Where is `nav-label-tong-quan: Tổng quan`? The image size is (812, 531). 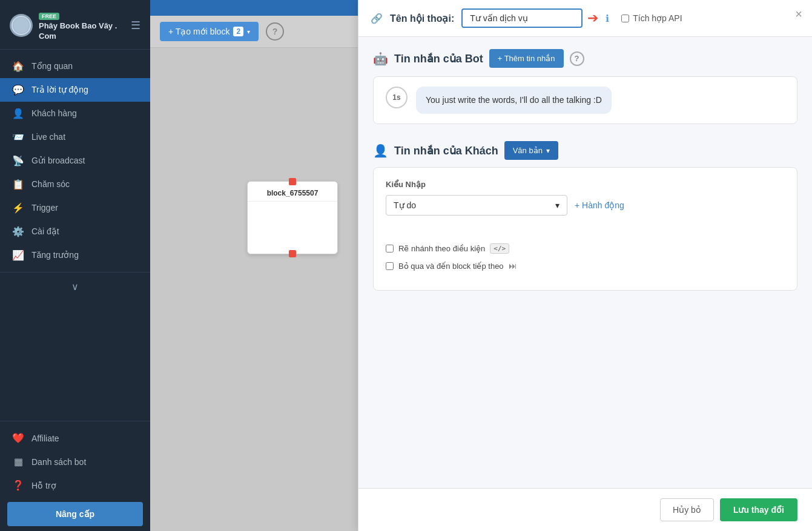 nav-label-tong-quan: Tổng quan is located at coordinates (52, 66).